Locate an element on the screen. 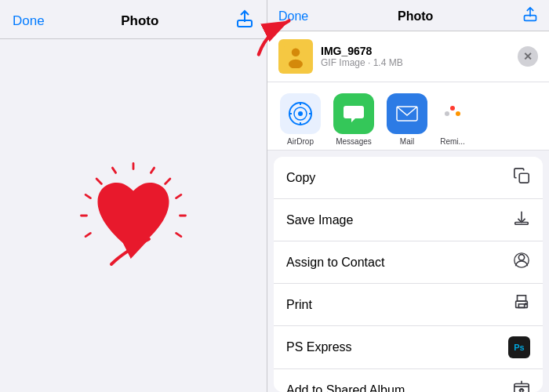 Image resolution: width=549 pixels, height=392 pixels. left-share-button is located at coordinates (245, 20).